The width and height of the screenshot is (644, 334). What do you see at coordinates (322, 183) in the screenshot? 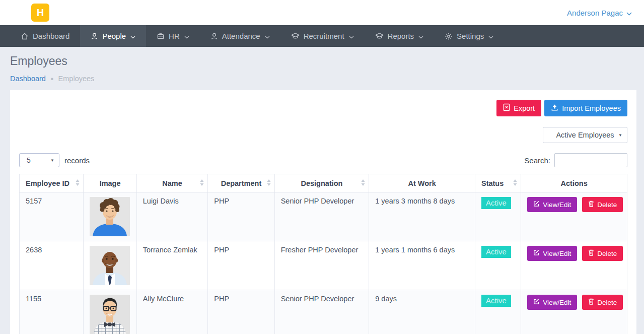
I see `column-header-designation: Designation` at bounding box center [322, 183].